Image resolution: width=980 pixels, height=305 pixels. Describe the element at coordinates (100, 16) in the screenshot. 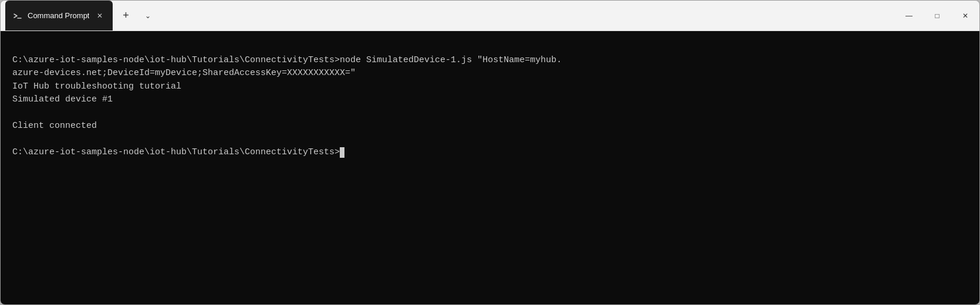

I see `tab-close-button: ✕` at that location.